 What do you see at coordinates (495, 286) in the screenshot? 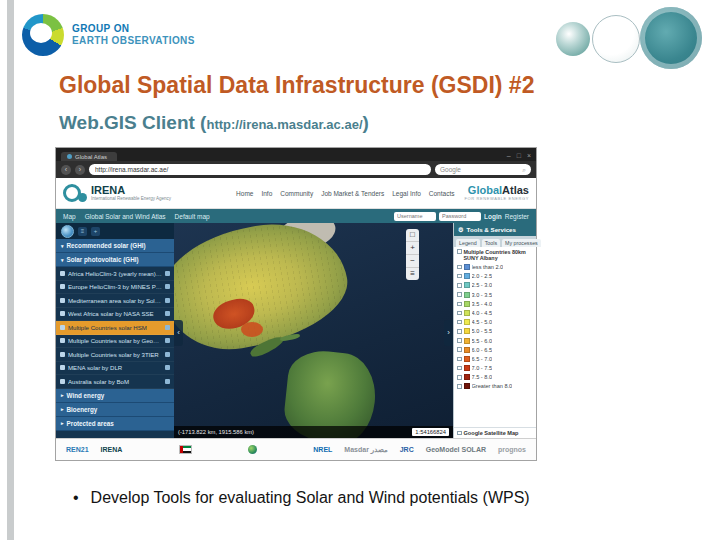
I see `legend-entry: 2.5 - 3.0` at bounding box center [495, 286].